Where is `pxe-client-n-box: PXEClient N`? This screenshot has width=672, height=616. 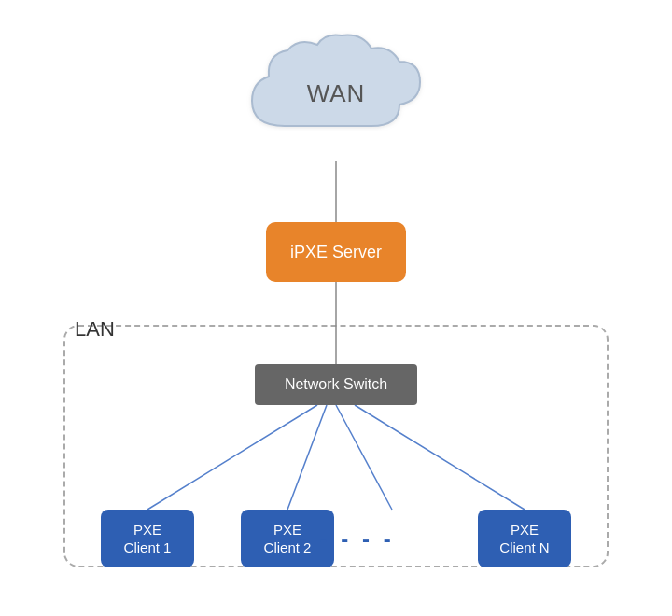 pxe-client-n-box: PXEClient N is located at coordinates (525, 539).